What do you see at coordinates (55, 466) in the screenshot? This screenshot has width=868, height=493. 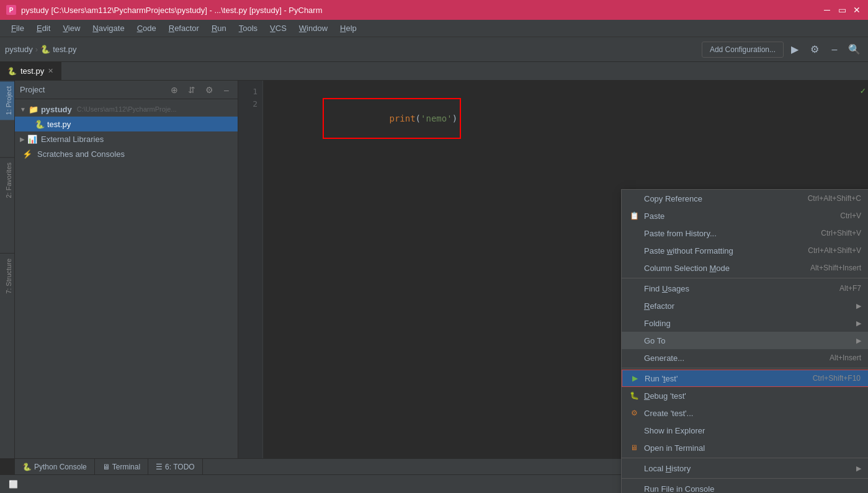 I see `python-console-tab: 🐍 Python Console` at bounding box center [55, 466].